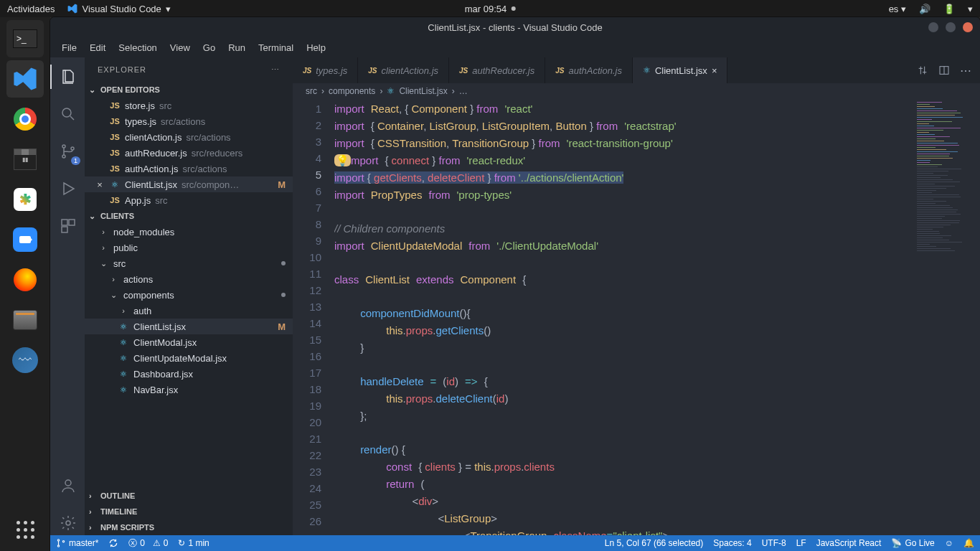 The image size is (980, 551). Describe the element at coordinates (25, 79) in the screenshot. I see `vscode-icon` at that location.